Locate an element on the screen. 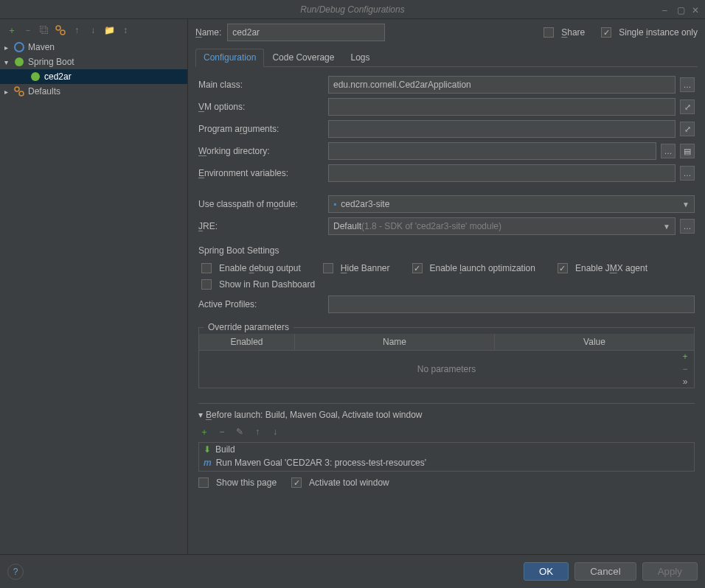 The image size is (705, 588). edit-task-icon: ✎ is located at coordinates (240, 432).